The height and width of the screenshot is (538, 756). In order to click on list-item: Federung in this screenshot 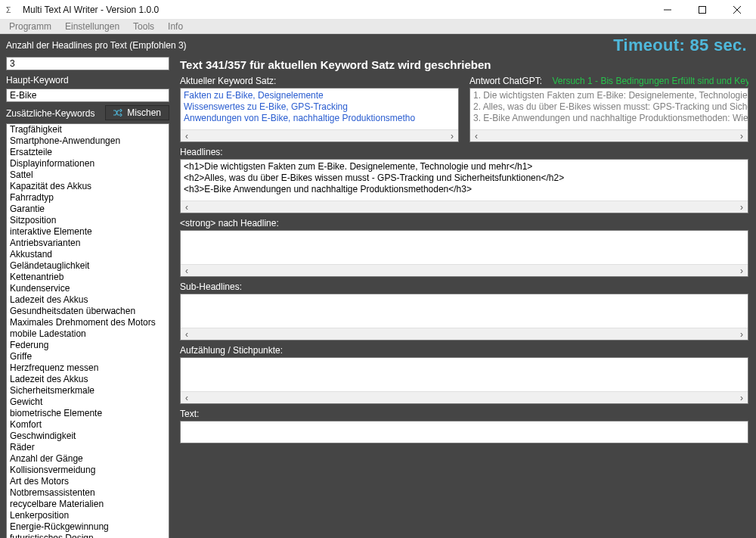, I will do `click(88, 345)`.